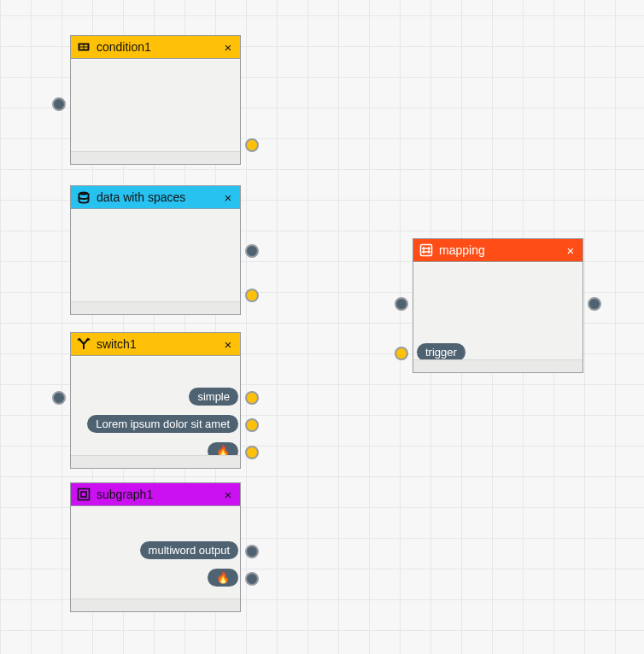 The height and width of the screenshot is (654, 644). Describe the element at coordinates (498, 306) in the screenshot. I see `node-mapping1: mapping × trigger` at that location.